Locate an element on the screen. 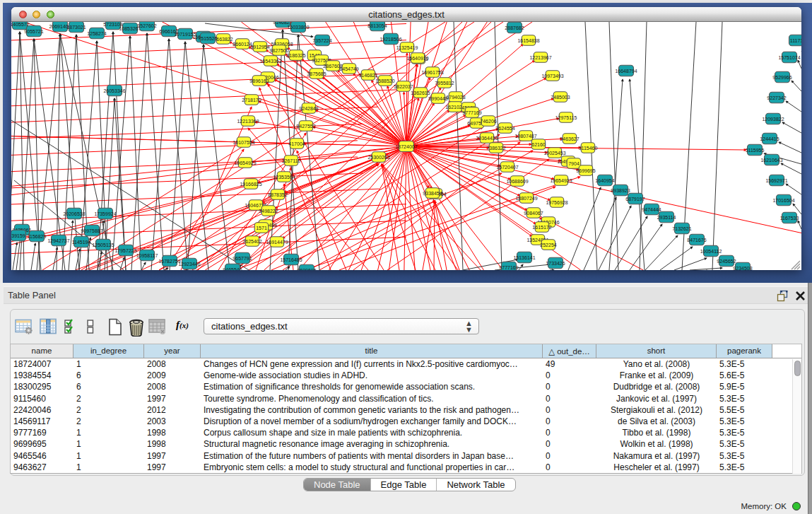 The image size is (812, 514). svg-text: 1640954 is located at coordinates (605, 181).